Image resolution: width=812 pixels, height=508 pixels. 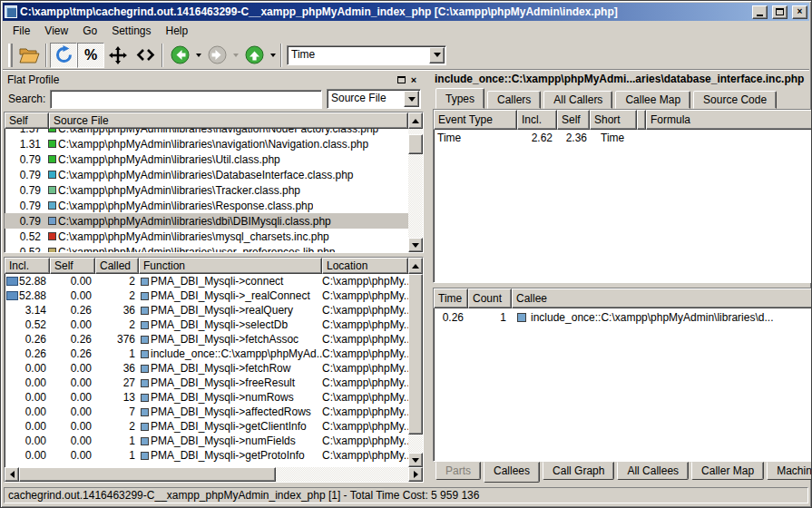 What do you see at coordinates (451, 298) in the screenshot?
I see `column-header-time: Time` at bounding box center [451, 298].